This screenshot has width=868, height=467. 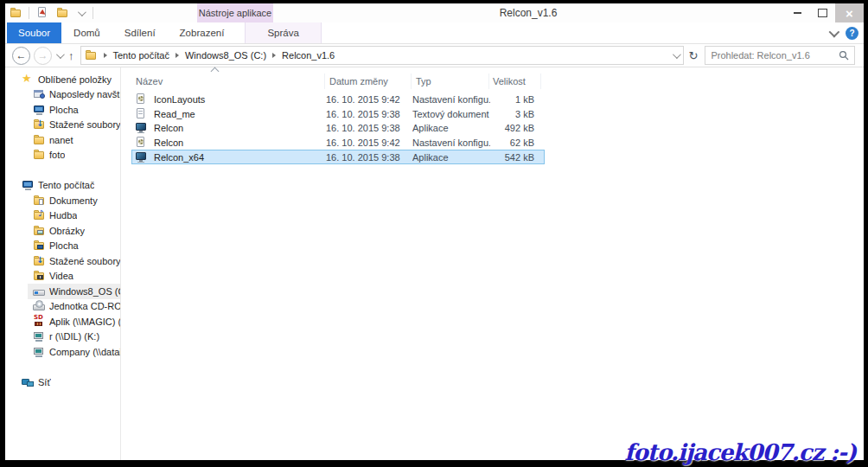 What do you see at coordinates (61, 276) in the screenshot?
I see `sidebar-item-label: Videa` at bounding box center [61, 276].